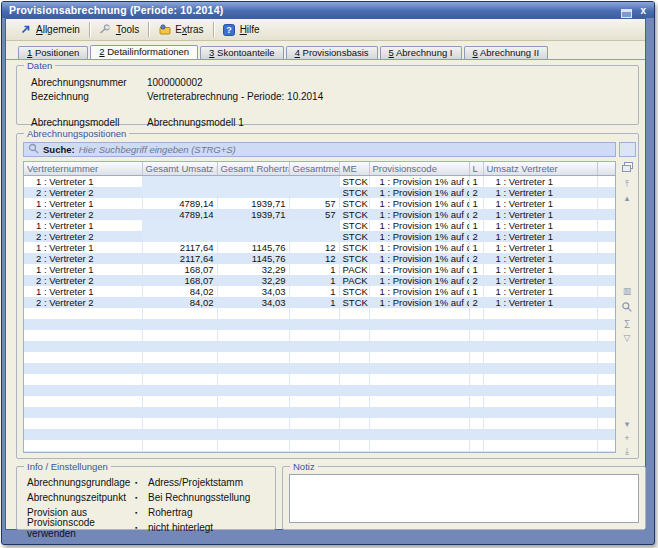  I want to click on column-header: Vertreternummer, so click(83, 168).